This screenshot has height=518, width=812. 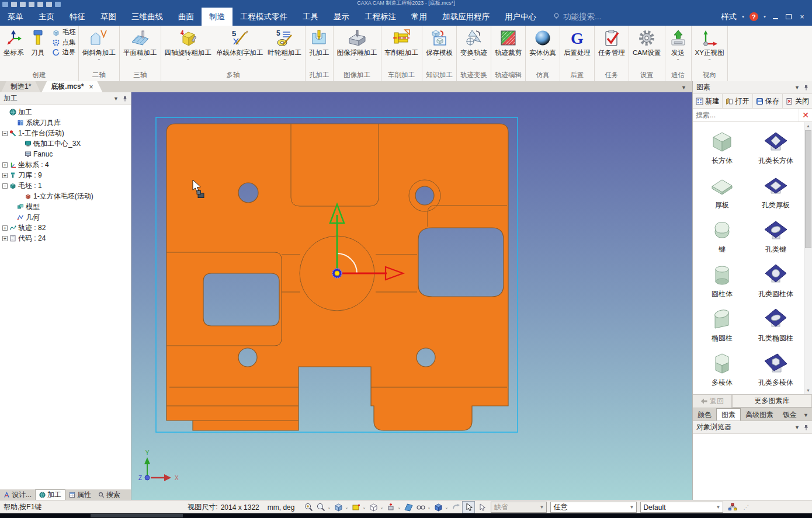 I want to click on post-process-button: G 后置处理 ⌄, so click(x=577, y=44).